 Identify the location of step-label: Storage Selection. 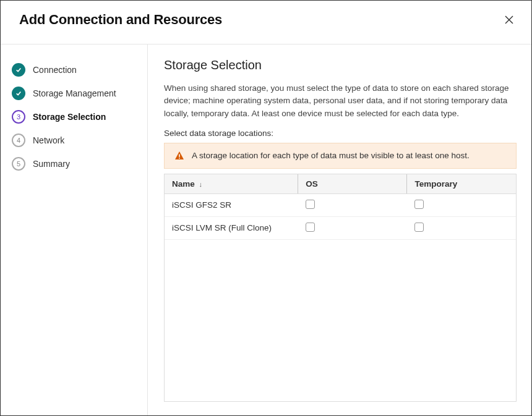
(69, 117).